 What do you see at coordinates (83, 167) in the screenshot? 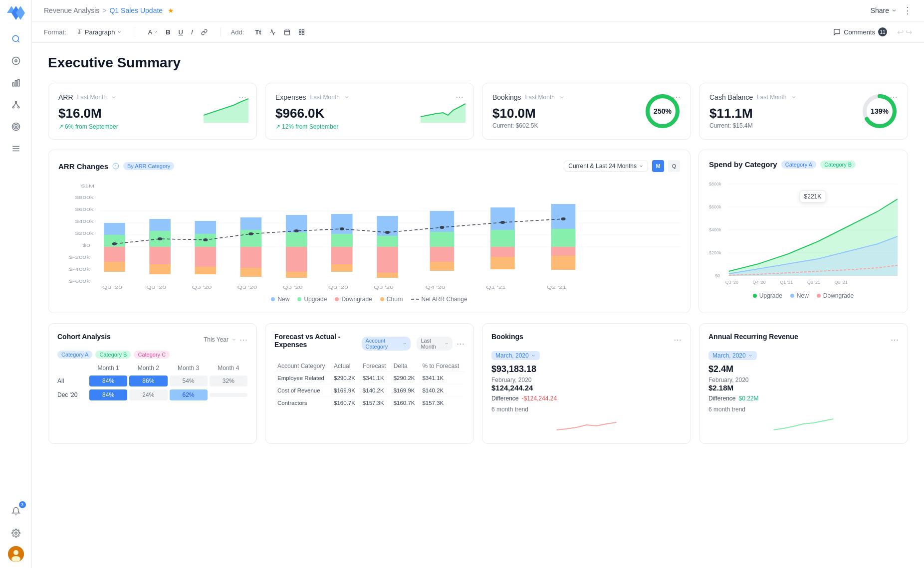
I see `arr-chart-title: ARR Changes` at bounding box center [83, 167].